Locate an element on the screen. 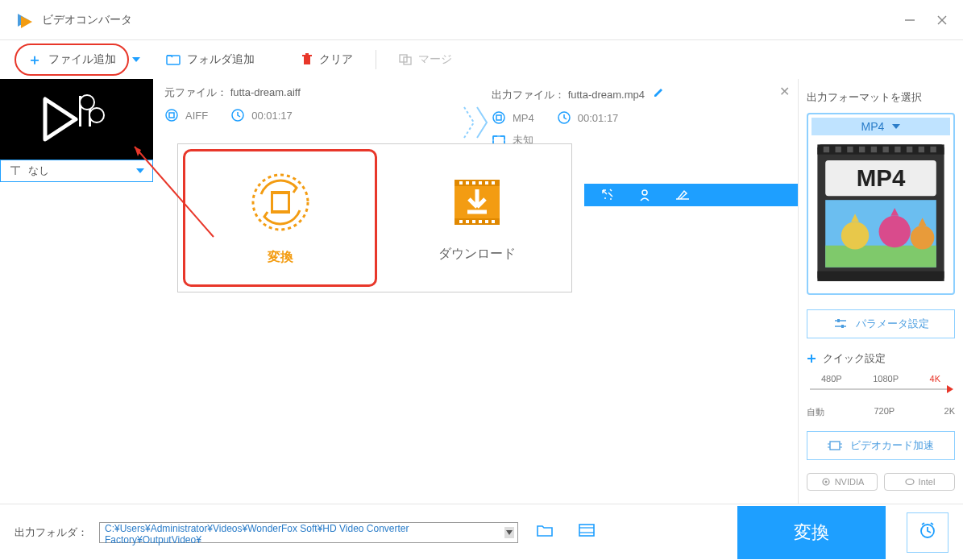 This screenshot has width=963, height=560. add-folder-label: フォルダ追加 is located at coordinates (221, 60).